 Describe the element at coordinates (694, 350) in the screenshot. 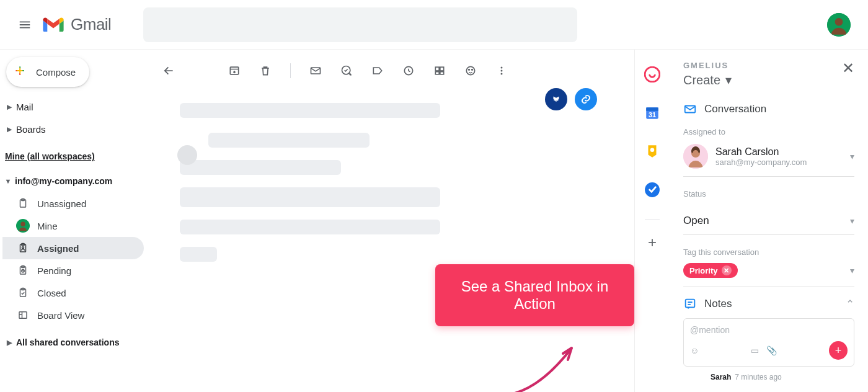

I see `emoji-icon: ☺` at that location.